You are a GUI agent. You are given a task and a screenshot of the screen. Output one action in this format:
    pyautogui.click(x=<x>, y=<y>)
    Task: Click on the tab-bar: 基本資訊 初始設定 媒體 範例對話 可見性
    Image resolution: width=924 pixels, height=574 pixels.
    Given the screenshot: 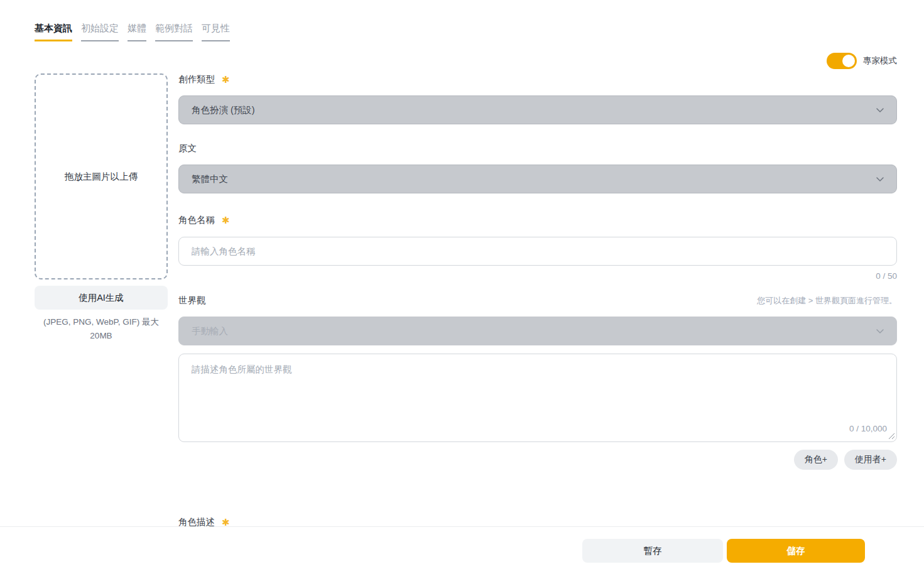 What is the action you would take?
    pyautogui.click(x=466, y=32)
    